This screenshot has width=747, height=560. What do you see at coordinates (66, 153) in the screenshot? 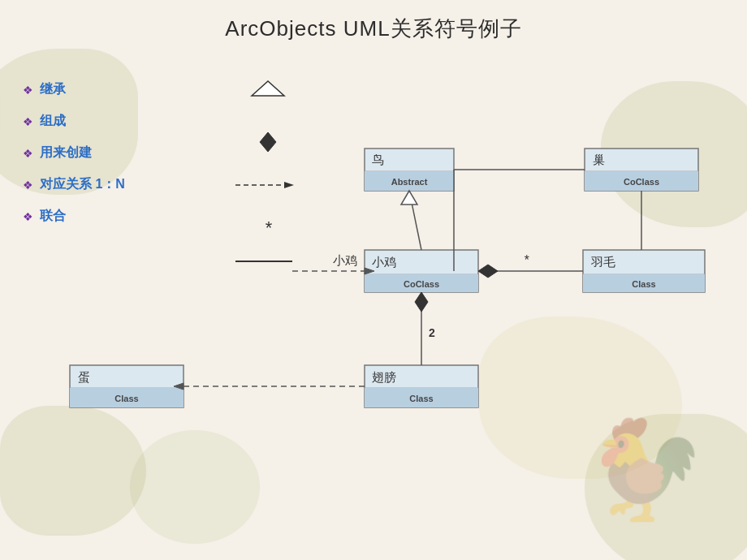
I see `legend-label-creates: 用来创建` at bounding box center [66, 153].